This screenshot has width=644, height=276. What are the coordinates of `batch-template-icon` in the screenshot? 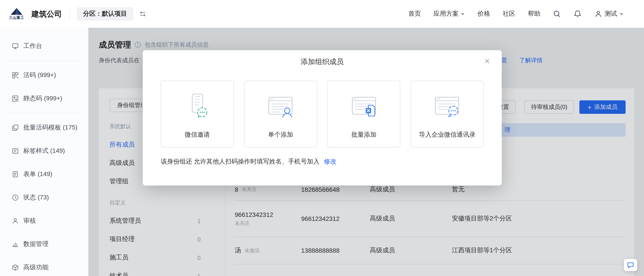 It's located at (15, 128).